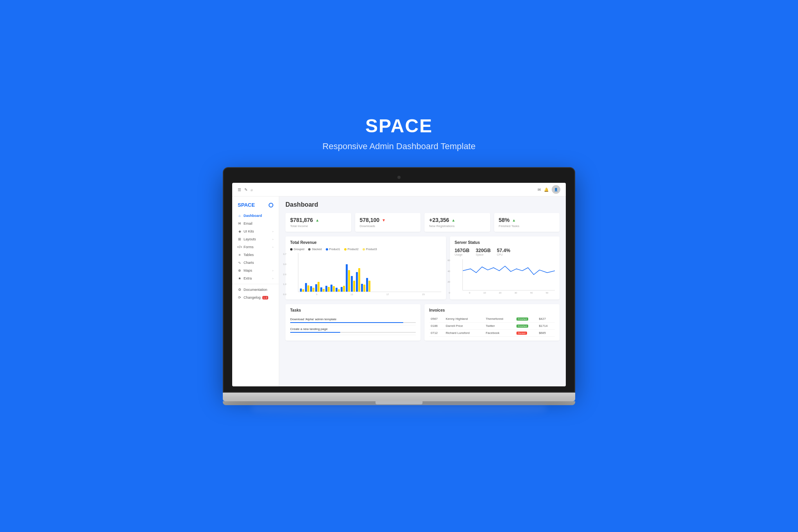 The height and width of the screenshot is (532, 798). I want to click on stat-card-tasks: 58% ▲ Finished Tasks, so click(527, 222).